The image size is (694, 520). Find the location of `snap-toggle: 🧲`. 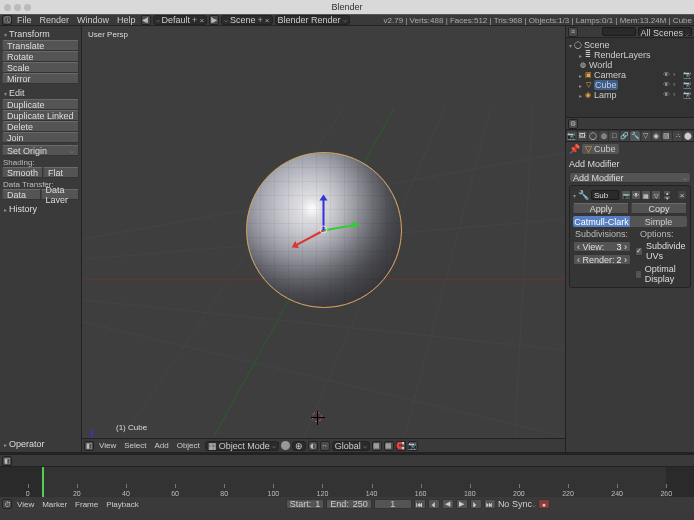

snap-toggle: 🧲 is located at coordinates (401, 446).